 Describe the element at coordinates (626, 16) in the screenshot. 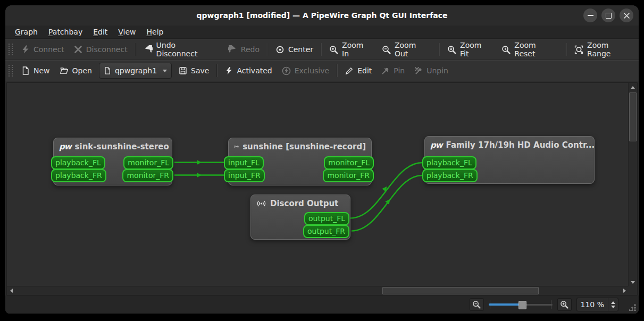

I see `close-icon` at that location.